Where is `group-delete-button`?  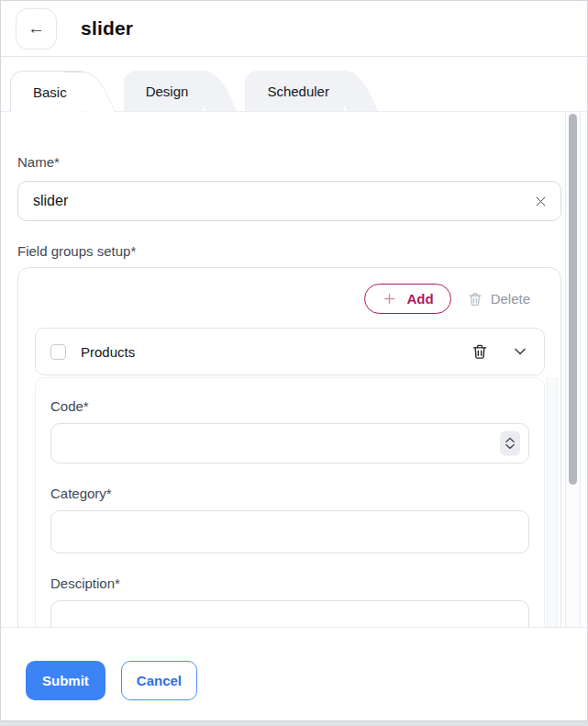 group-delete-button is located at coordinates (480, 352).